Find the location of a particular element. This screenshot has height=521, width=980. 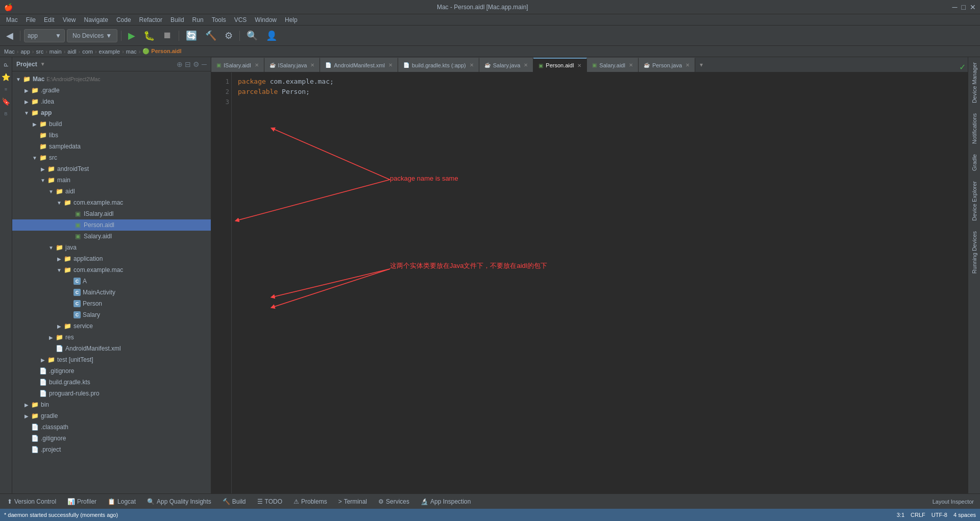

tree-res-folder: ▶ 📁 res is located at coordinates (111, 337).